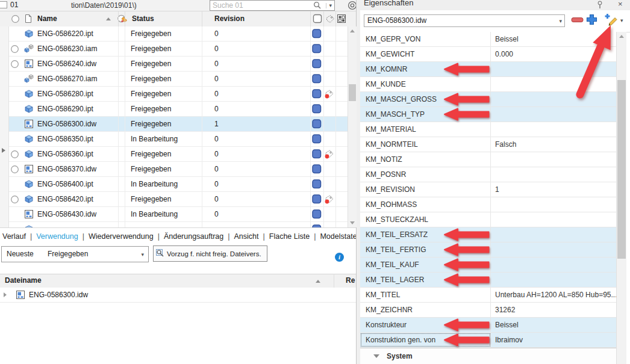 This screenshot has width=630, height=364. I want to click on tab-wiederverwendung: Wiederverwendung, so click(121, 236).